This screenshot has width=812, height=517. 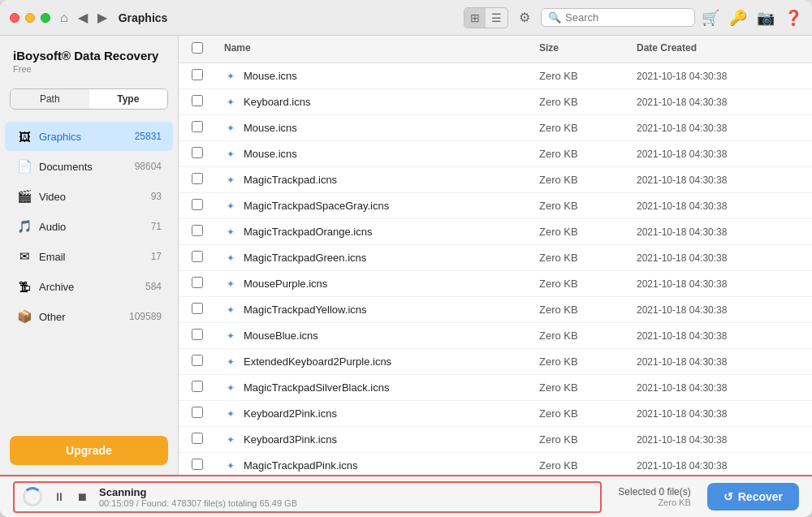 What do you see at coordinates (64, 18) in the screenshot?
I see `titlebar-home: ⌂` at bounding box center [64, 18].